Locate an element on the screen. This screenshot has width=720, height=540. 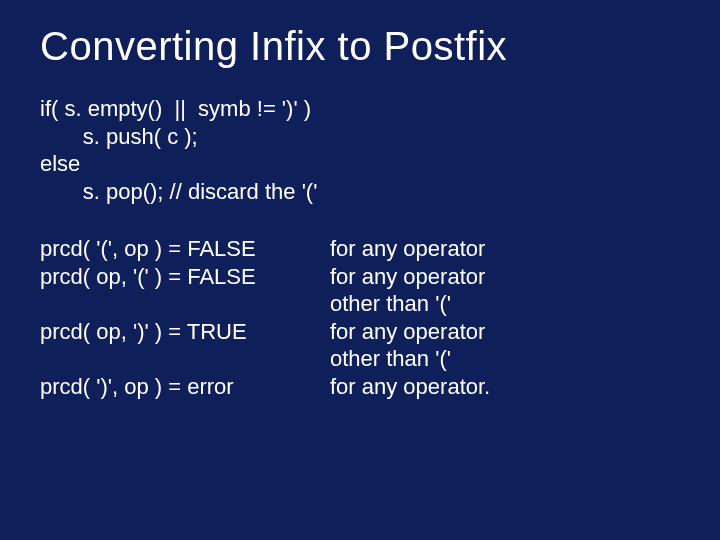
rule-right: for any operator. is located at coordinates (505, 387).